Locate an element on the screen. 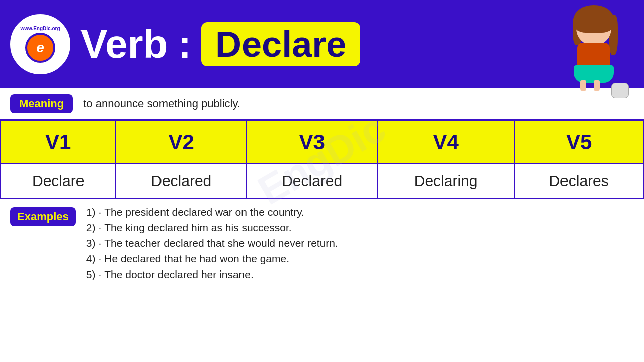  example-1: 1) · The president declared war on the c… is located at coordinates (212, 212).